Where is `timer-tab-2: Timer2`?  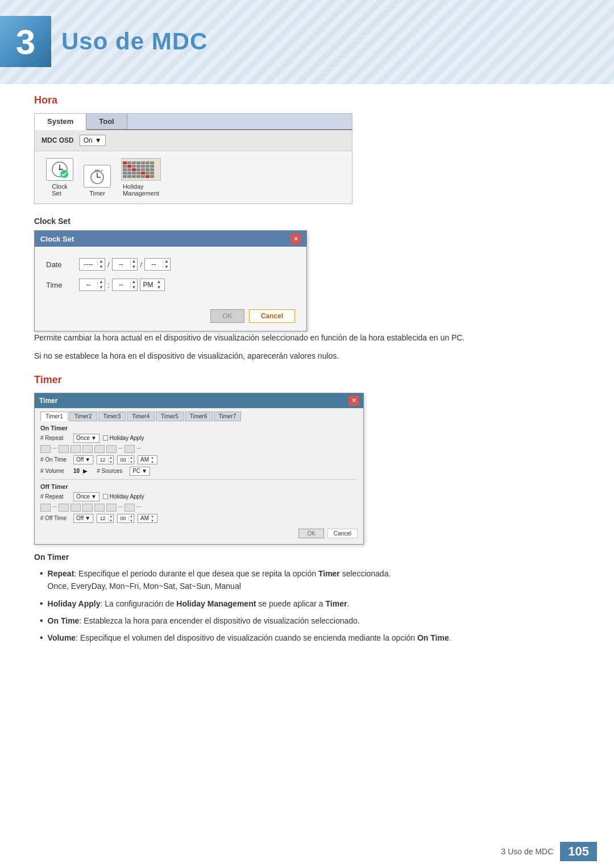 timer-tab-2: Timer2 is located at coordinates (83, 416).